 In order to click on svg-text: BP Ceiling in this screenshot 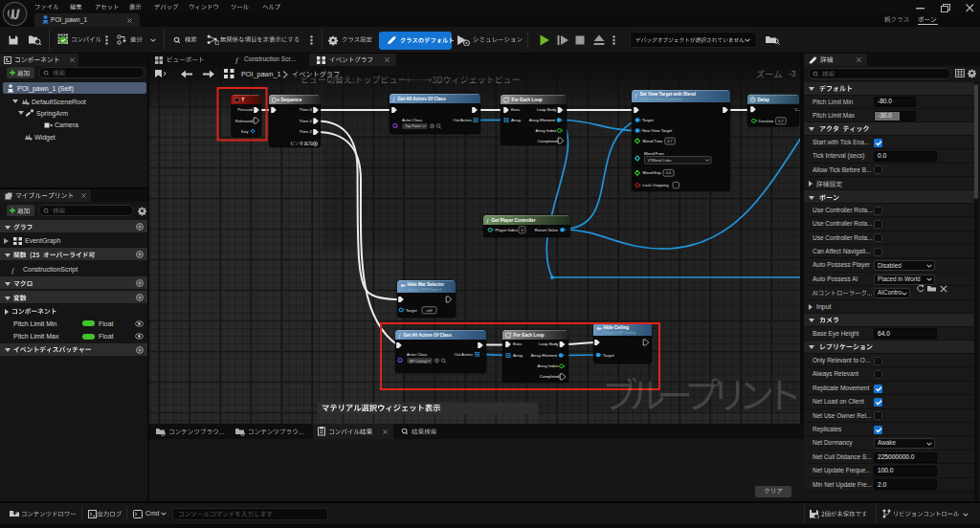, I will do `click(418, 362)`.